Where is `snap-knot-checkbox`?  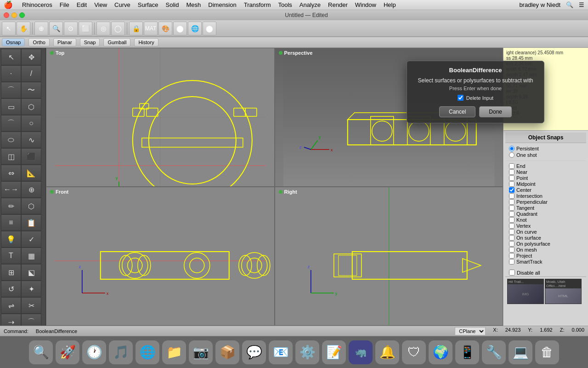 snap-knot-checkbox is located at coordinates (512, 220).